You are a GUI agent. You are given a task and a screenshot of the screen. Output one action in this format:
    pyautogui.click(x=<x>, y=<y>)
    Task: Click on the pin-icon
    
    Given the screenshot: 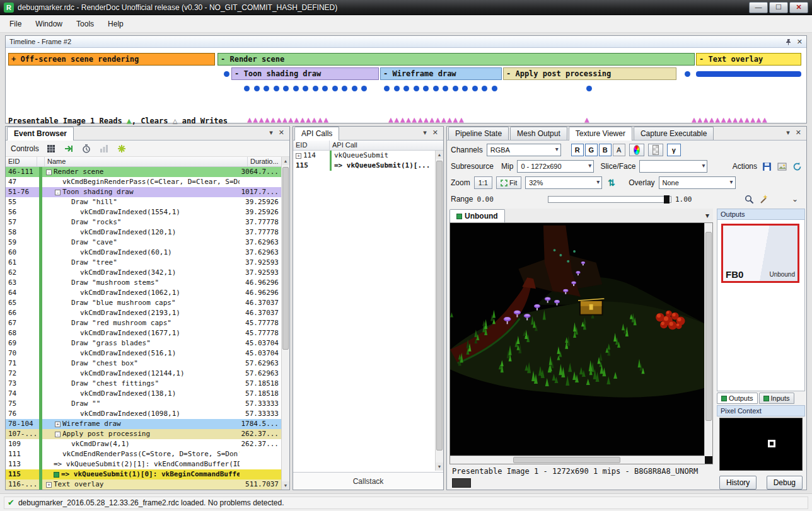 What is the action you would take?
    pyautogui.click(x=788, y=42)
    